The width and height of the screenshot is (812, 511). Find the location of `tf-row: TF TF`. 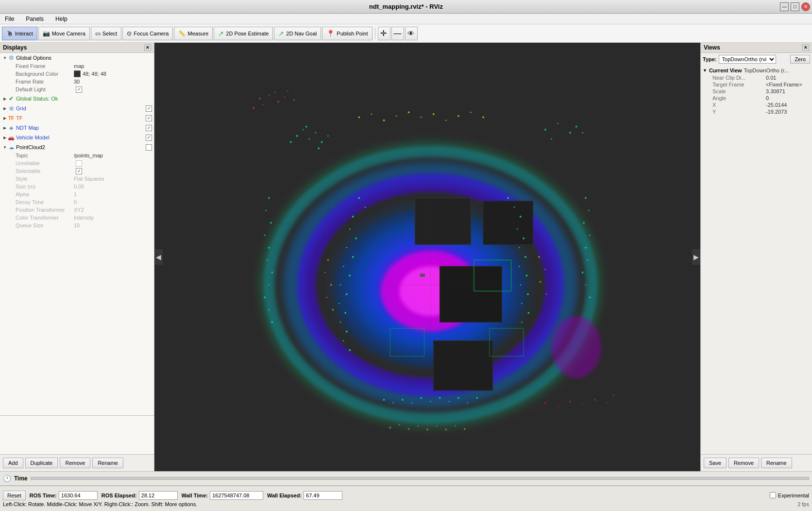

tf-row: TF TF is located at coordinates (77, 118).